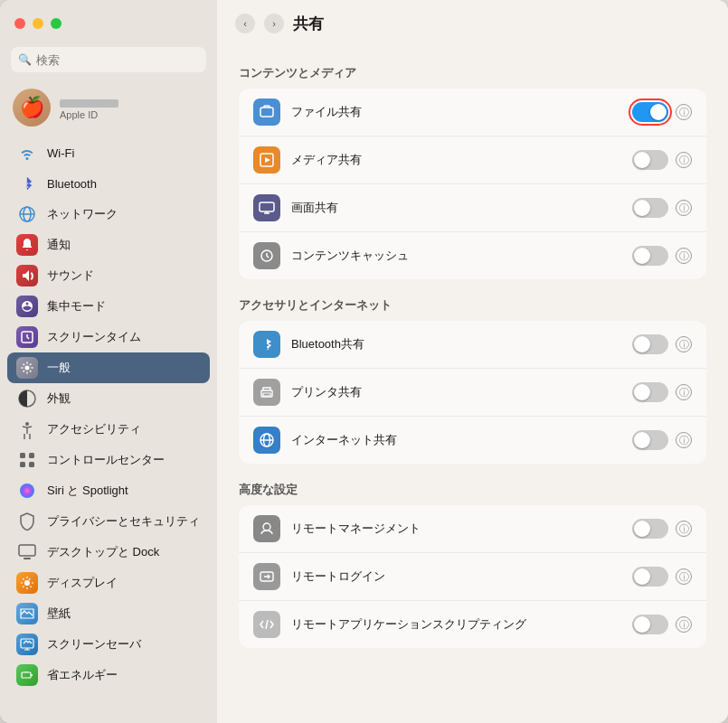  I want to click on energy-icon, so click(27, 675).